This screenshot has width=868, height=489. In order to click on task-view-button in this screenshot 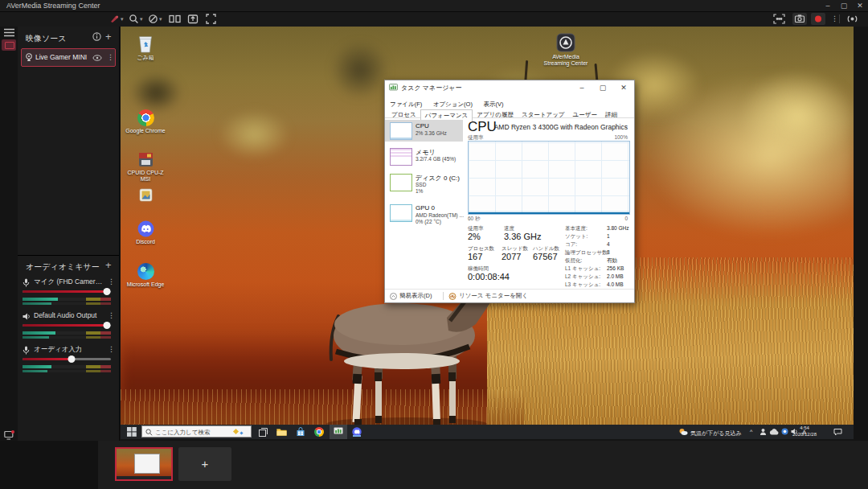, I will do `click(264, 433)`.